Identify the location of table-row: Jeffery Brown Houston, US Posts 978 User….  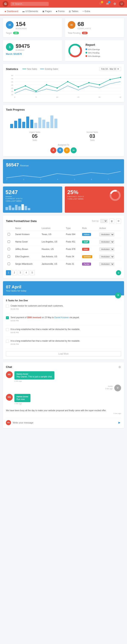
(64, 249).